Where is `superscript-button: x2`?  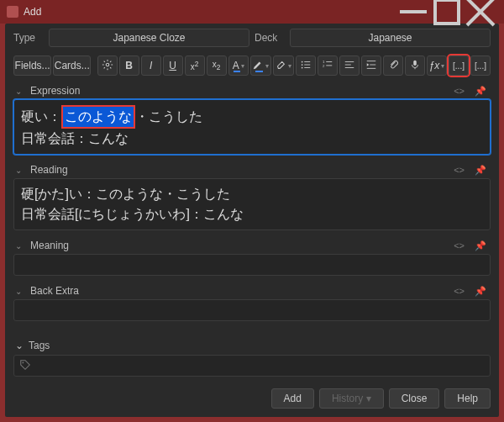
superscript-button: x2 is located at coordinates (195, 66).